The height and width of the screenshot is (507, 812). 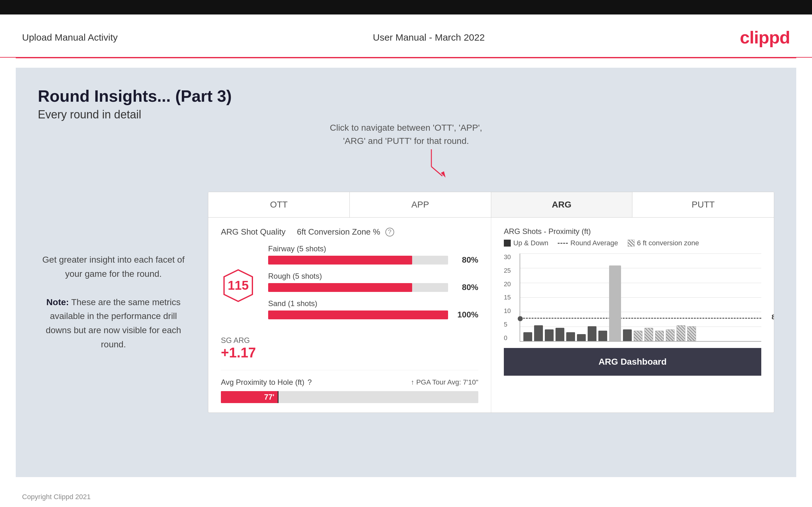 I want to click on arg-dashboard-button: ARG Dashboard, so click(x=633, y=362).